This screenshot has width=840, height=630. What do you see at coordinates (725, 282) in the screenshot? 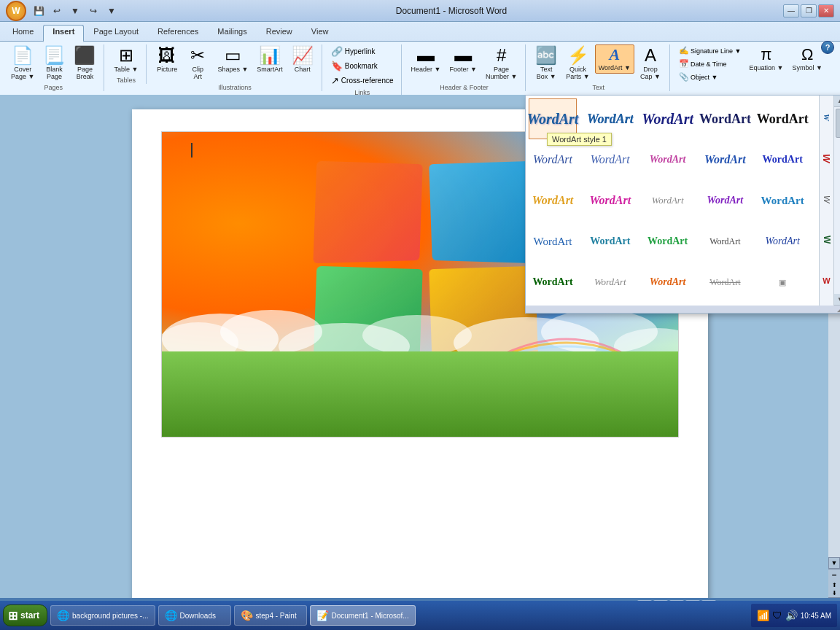
I see `wordart-style-24: WordArt` at bounding box center [725, 282].